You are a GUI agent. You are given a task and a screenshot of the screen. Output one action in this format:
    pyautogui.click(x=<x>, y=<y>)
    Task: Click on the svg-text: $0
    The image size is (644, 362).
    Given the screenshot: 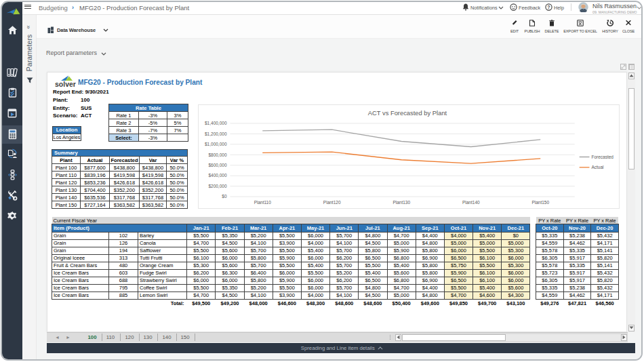 What is the action you would take?
    pyautogui.click(x=224, y=197)
    